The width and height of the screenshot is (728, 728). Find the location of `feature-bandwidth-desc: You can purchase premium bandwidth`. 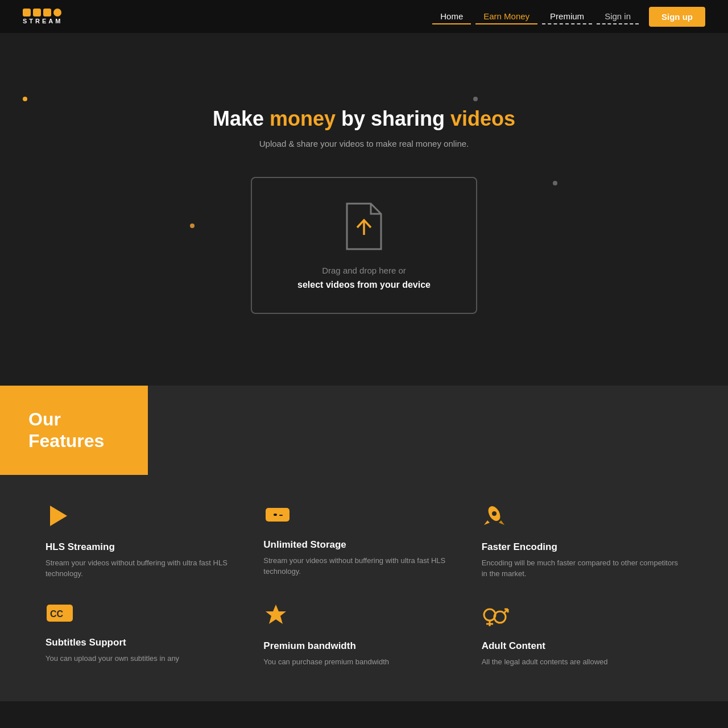

feature-bandwidth-desc: You can purchase premium bandwidth is located at coordinates (364, 662).